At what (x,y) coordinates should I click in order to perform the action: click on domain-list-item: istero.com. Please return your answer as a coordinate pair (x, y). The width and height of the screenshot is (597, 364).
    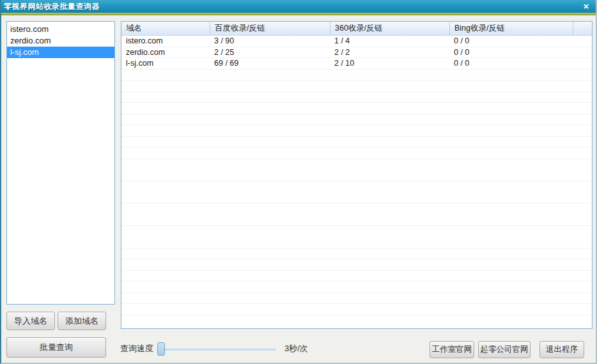
    Looking at the image, I should click on (61, 29).